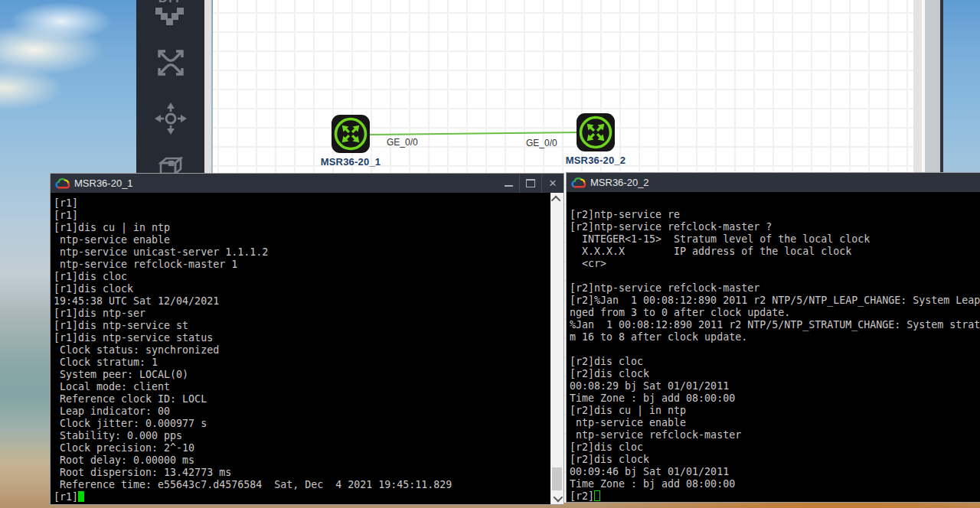 This screenshot has width=980, height=508. I want to click on terminal-line: <cr>, so click(775, 264).